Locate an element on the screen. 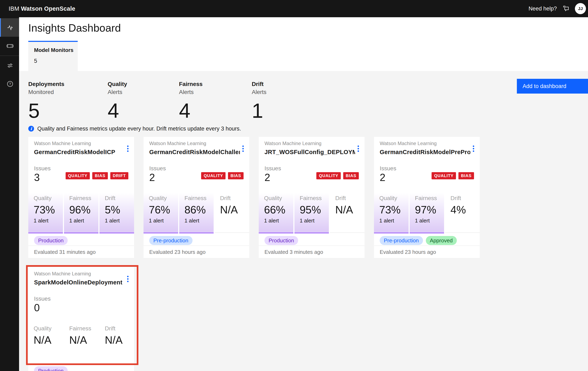  sidebar-item-models is located at coordinates (10, 46).